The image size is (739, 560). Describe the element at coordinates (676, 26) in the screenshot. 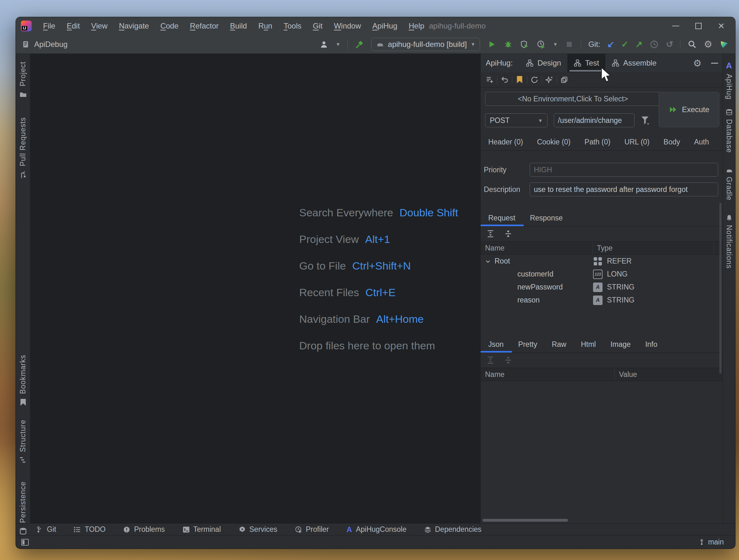

I see `minimize-button` at that location.